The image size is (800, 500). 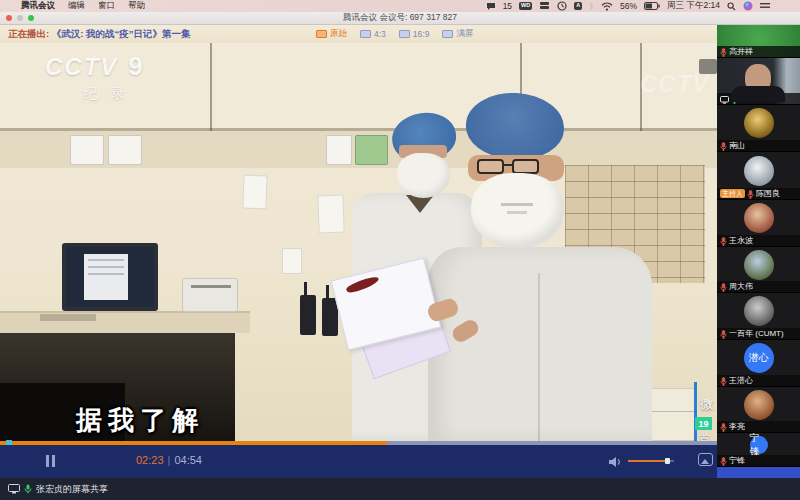 What do you see at coordinates (758, 240) in the screenshot?
I see `participant-label-bar: 王永波` at bounding box center [758, 240].